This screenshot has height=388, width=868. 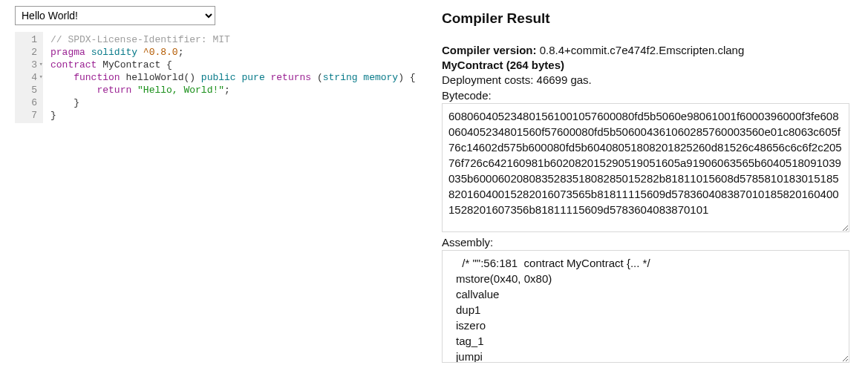 I want to click on code-line: // SPDX-License-Identifier: MIT, so click(x=233, y=40).